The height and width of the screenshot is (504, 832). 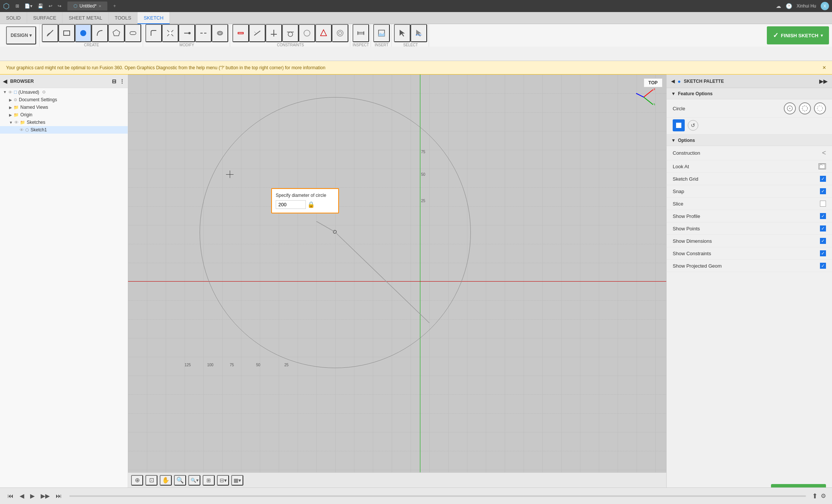 I want to click on tab-solid: SOLID, so click(x=14, y=18).